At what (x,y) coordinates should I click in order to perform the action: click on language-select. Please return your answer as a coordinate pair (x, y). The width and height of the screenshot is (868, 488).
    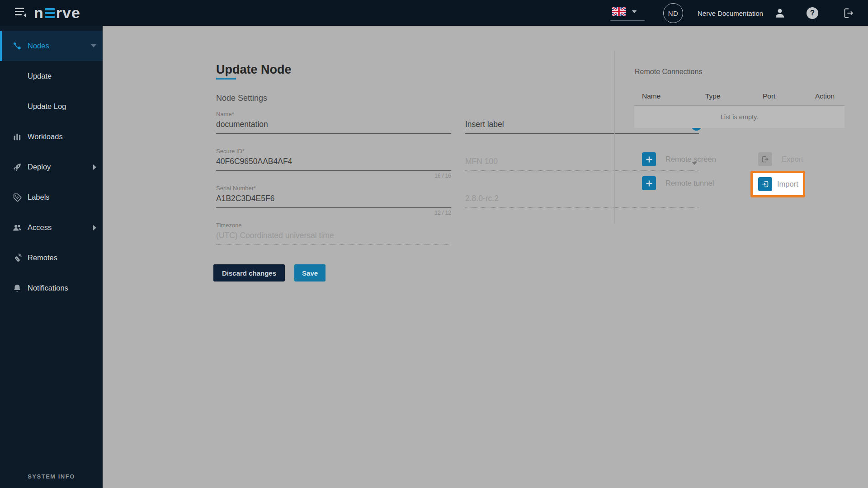
    Looking at the image, I should click on (627, 13).